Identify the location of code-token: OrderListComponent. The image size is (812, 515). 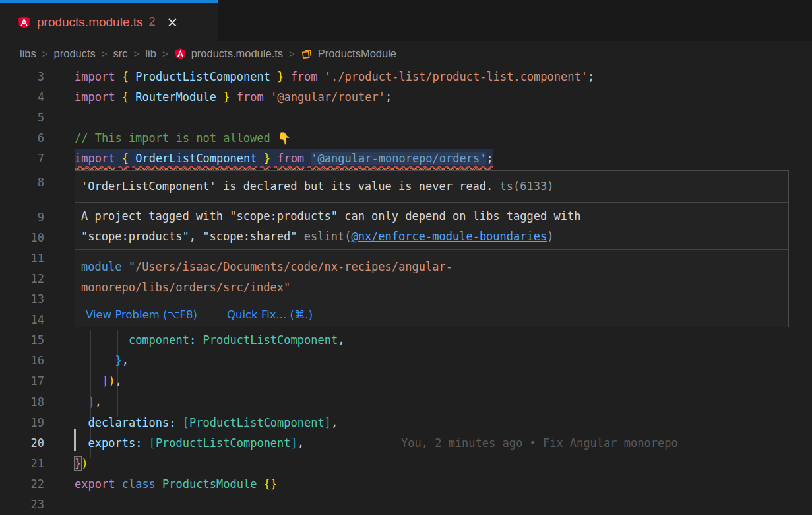
(196, 158).